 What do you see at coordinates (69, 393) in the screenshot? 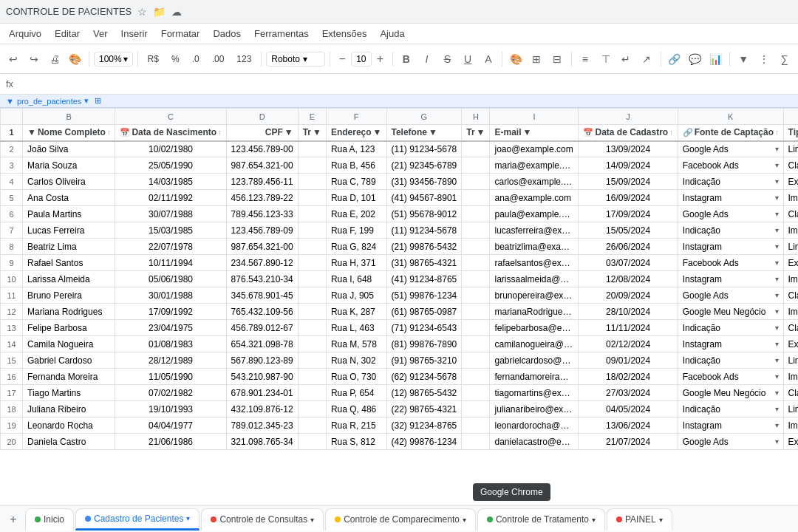
I see `cell-nome: Tiago Martins` at bounding box center [69, 393].